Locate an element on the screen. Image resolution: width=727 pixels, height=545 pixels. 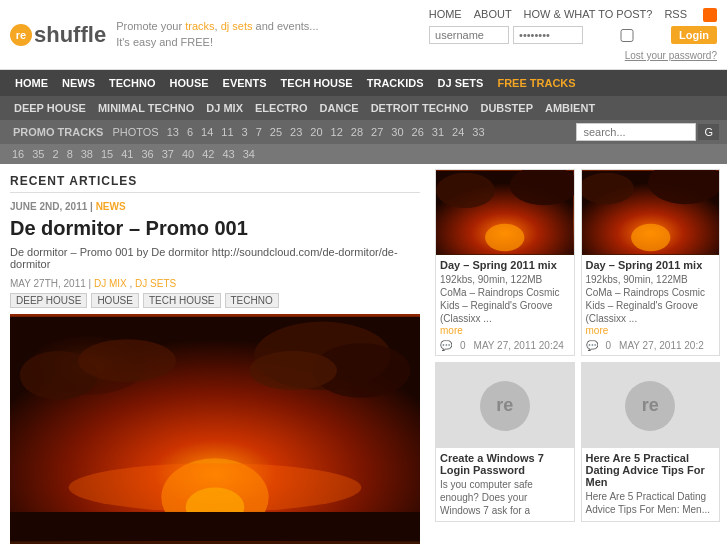
nav-num-35: 35 is located at coordinates (38, 154).